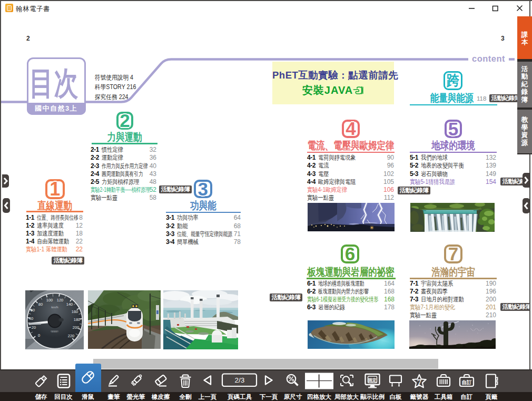  Describe the element at coordinates (33, 310) in the screenshot. I see `svg-text: 60` at that location.